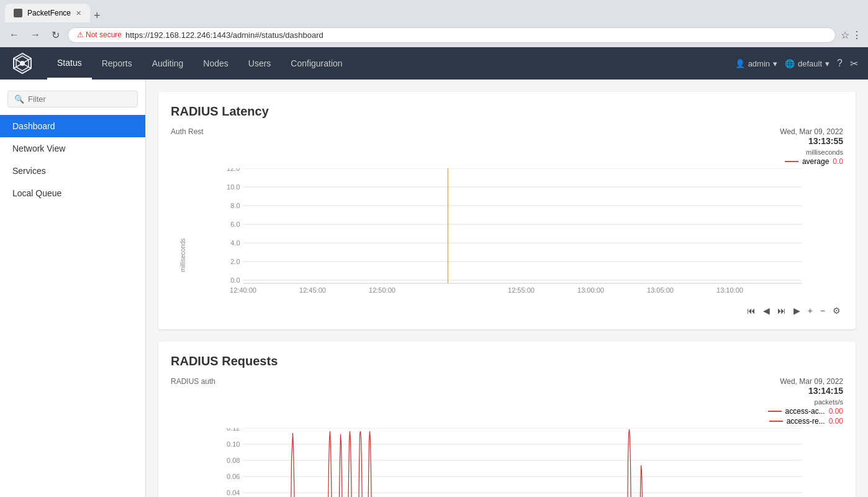  Describe the element at coordinates (730, 290) in the screenshot. I see `svg-text: 13:10:00` at that location.